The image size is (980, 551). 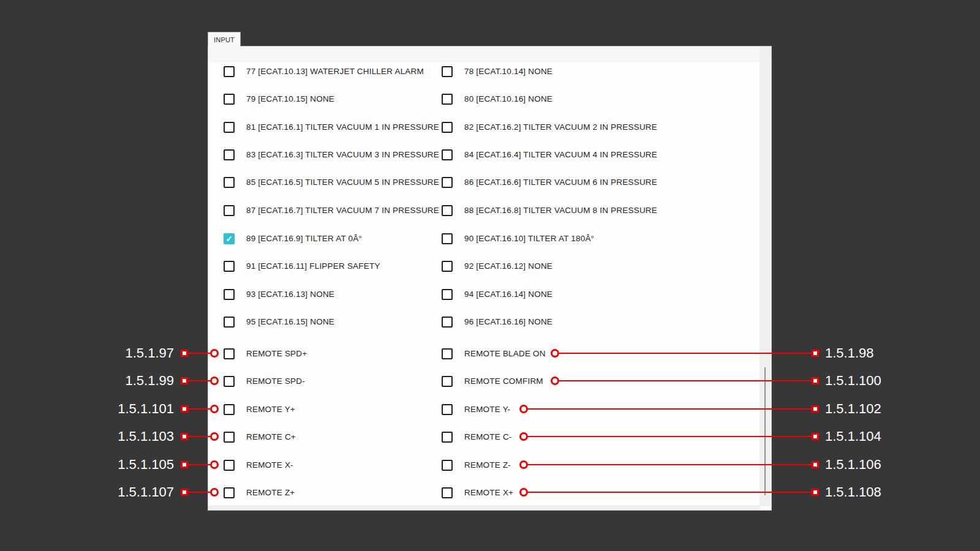 I want to click on annotation-label: 1.5.1.106, so click(x=853, y=465).